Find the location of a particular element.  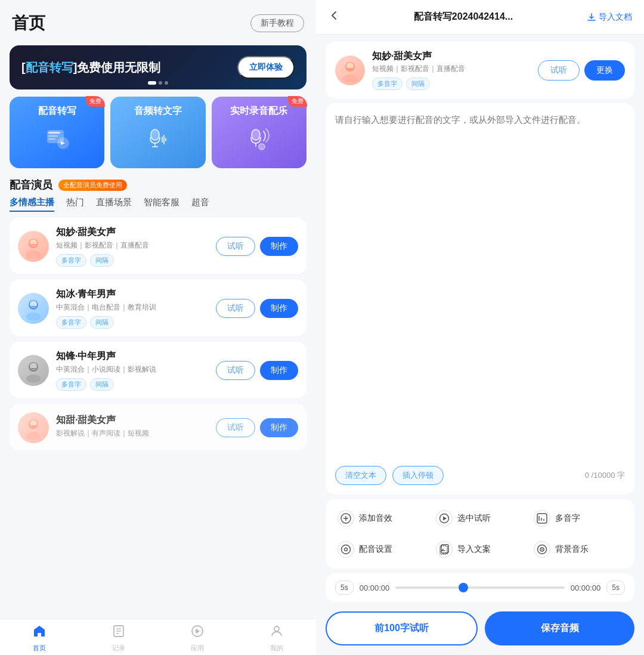

preview-button: 前100字试听 is located at coordinates (402, 629).